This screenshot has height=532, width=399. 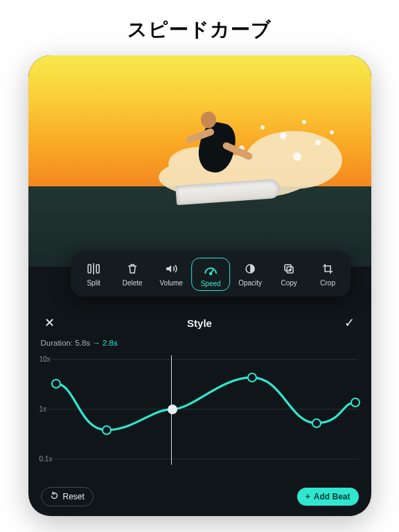 What do you see at coordinates (211, 269) in the screenshot?
I see `speedometer-icon` at bounding box center [211, 269].